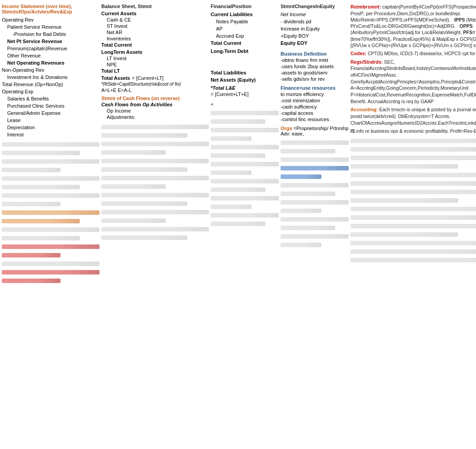 This screenshot has height=449, width=476. What do you see at coordinates (364, 109) in the screenshot?
I see `accounting-header: Accounting:` at bounding box center [364, 109].